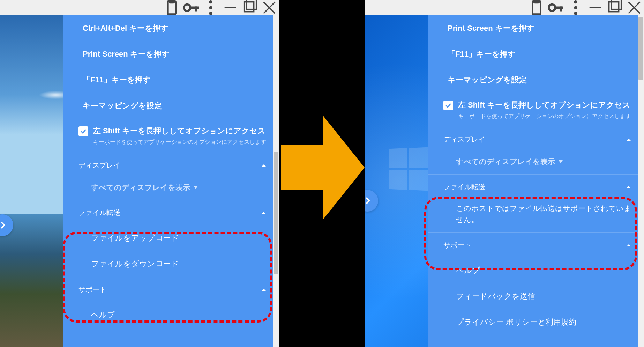  What do you see at coordinates (323, 168) in the screenshot?
I see `transition-arrow` at bounding box center [323, 168].